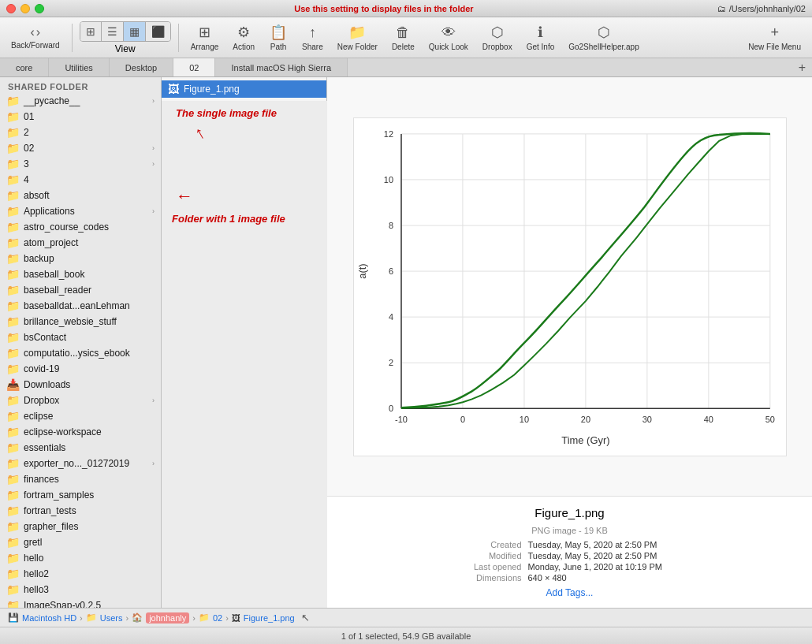 The image size is (812, 644). I want to click on get-info-button: ℹ Get Info, so click(541, 38).